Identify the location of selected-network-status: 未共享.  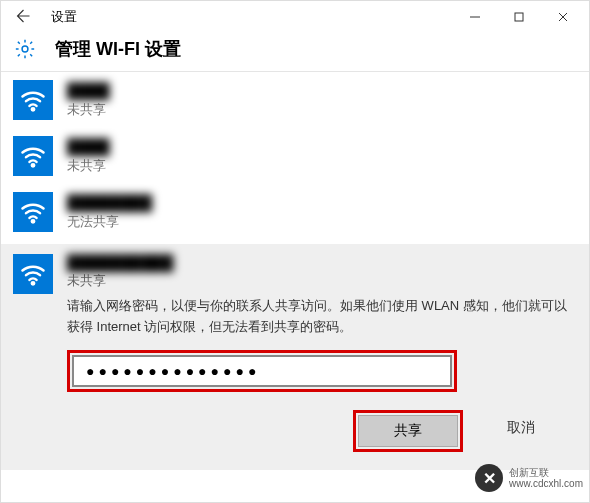
(318, 281).